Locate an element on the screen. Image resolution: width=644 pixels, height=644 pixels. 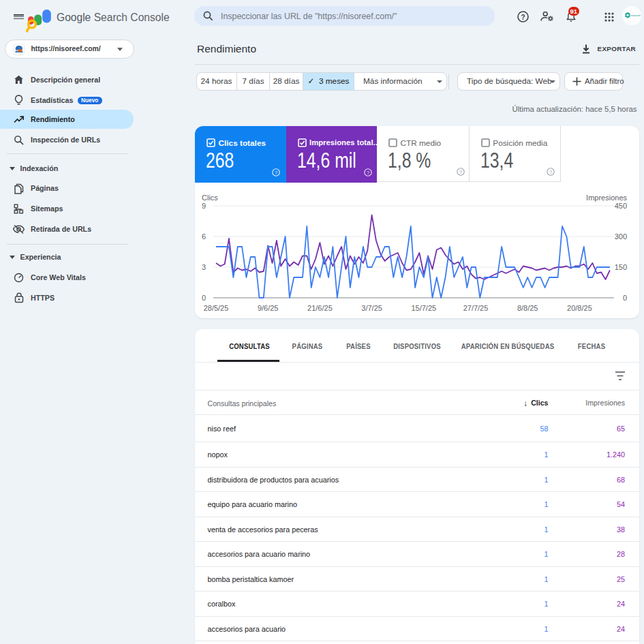
svg-text: 20/8/25 is located at coordinates (579, 308).